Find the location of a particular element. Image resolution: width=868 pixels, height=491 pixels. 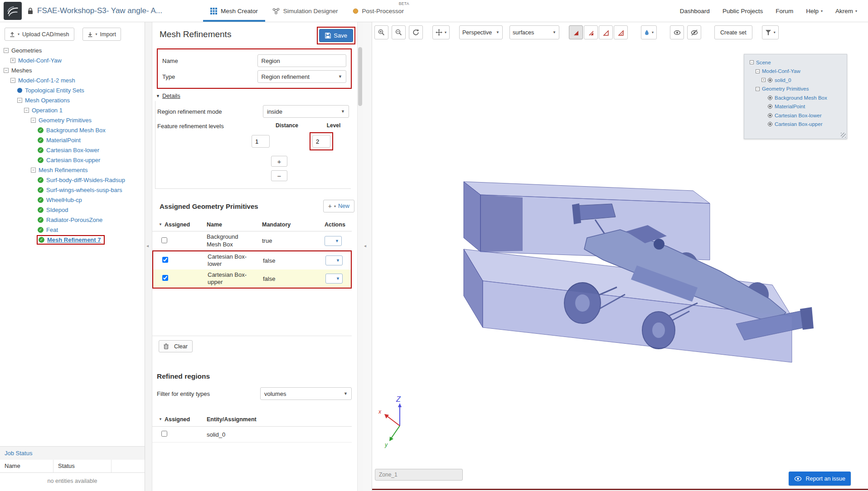

scene-tree-item: Cartesian Box-upper is located at coordinates (796, 125).